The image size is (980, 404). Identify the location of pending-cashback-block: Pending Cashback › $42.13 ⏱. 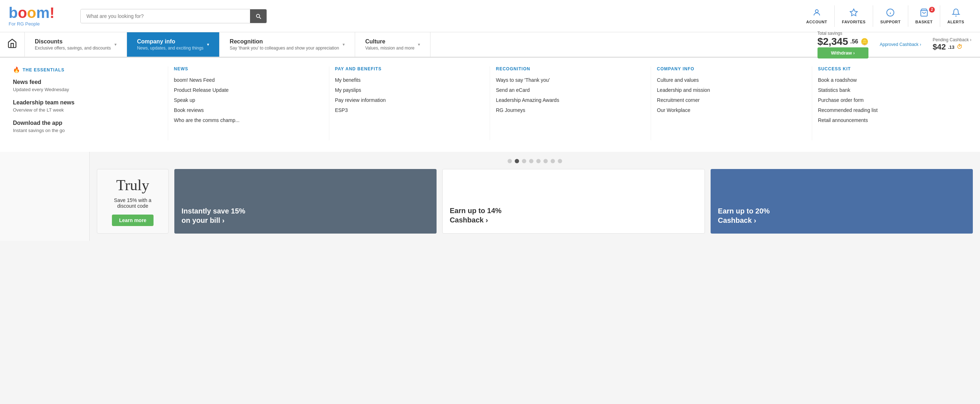
(952, 45).